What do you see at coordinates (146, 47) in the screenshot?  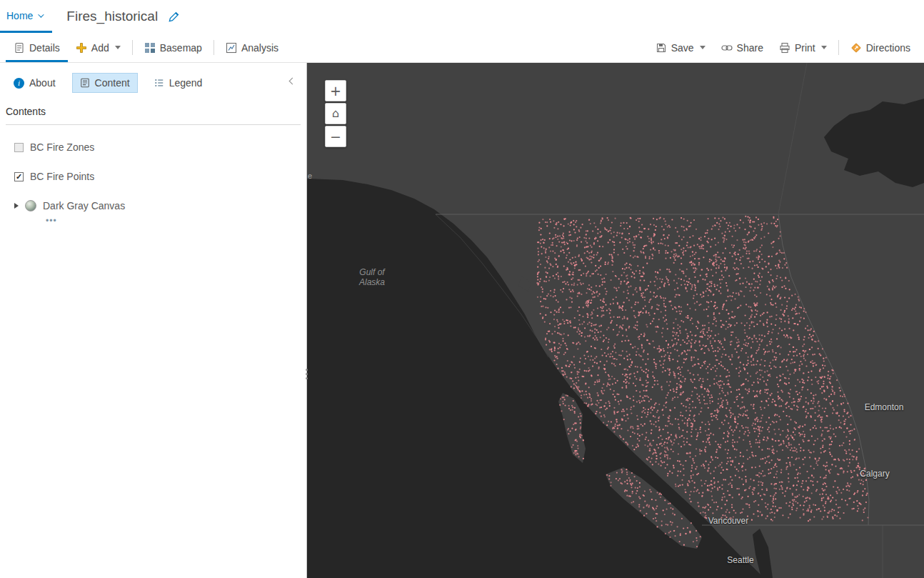 I see `toolbar-left-group: Details Add Basemap Analysis` at bounding box center [146, 47].